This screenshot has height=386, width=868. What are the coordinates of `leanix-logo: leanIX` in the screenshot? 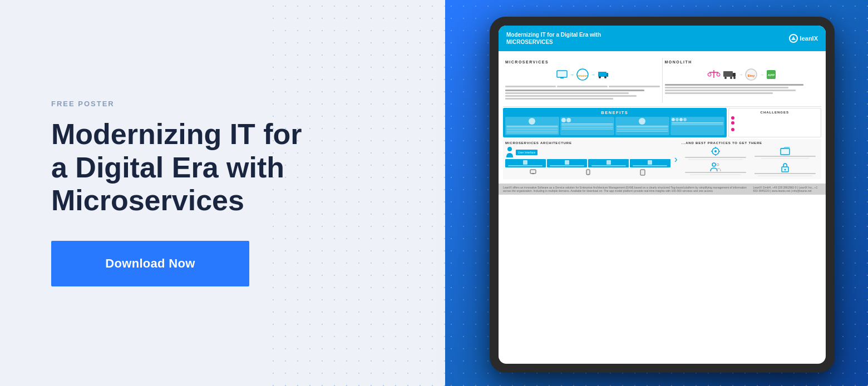 It's located at (803, 38).